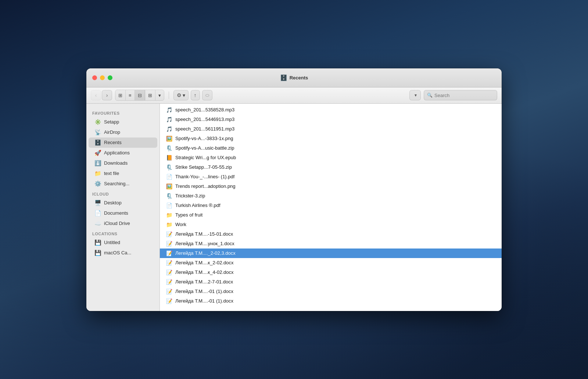 The height and width of the screenshot is (379, 588). Describe the element at coordinates (98, 184) in the screenshot. I see `searching-icon: ⚙️` at that location.